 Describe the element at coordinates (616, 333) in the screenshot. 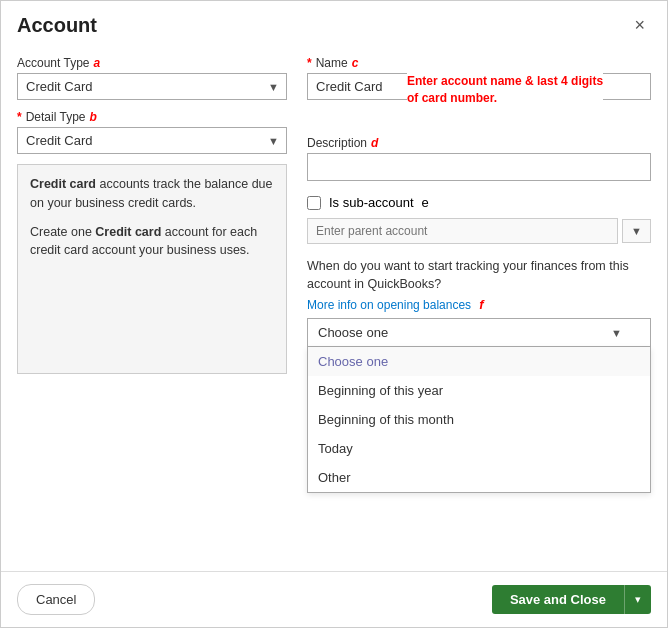

I see `dropdown-arrow-icon: ▼` at that location.